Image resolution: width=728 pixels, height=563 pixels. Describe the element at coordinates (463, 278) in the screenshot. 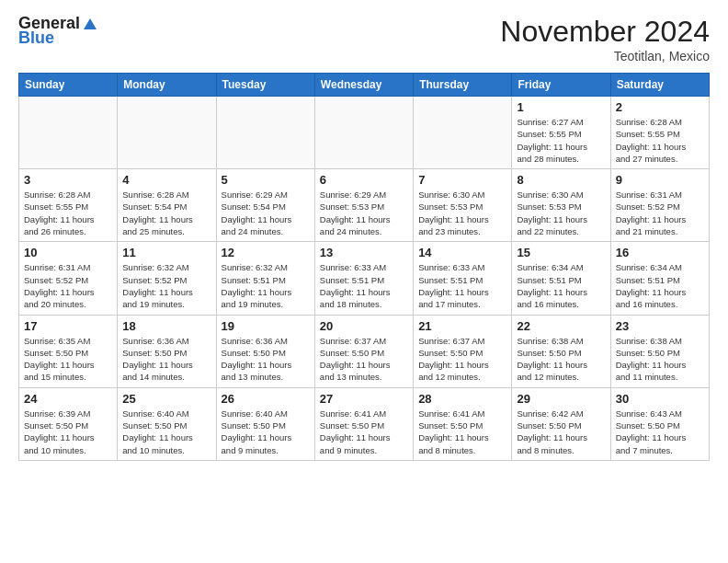

I see `calendar-cell: 14Sunrise: 6:33 AM Sunset: 5:51 PM Dayli…` at that location.